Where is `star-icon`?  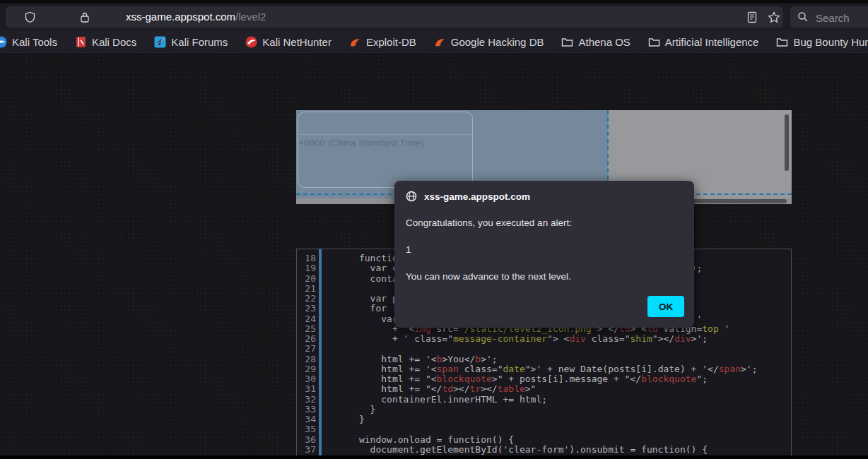
star-icon is located at coordinates (774, 17).